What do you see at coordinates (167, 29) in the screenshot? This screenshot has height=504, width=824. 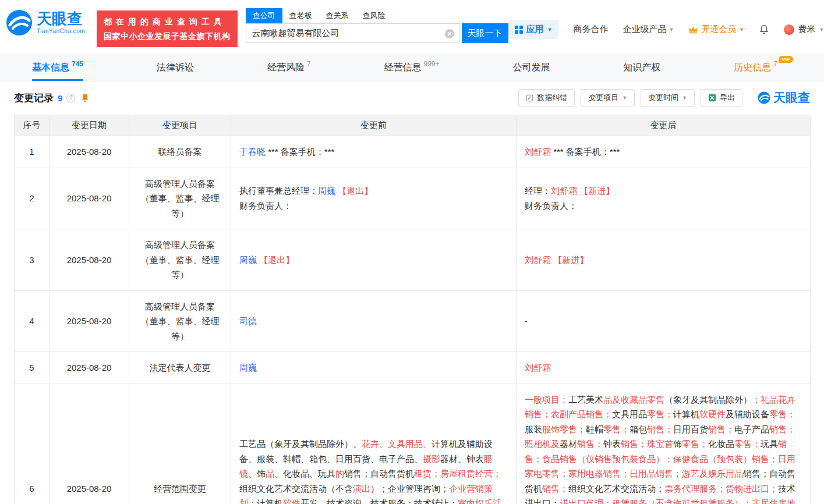 I see `slogan-banner: 都在用的商业查询工具 国家中小企业发展子基金旗下机构` at bounding box center [167, 29].